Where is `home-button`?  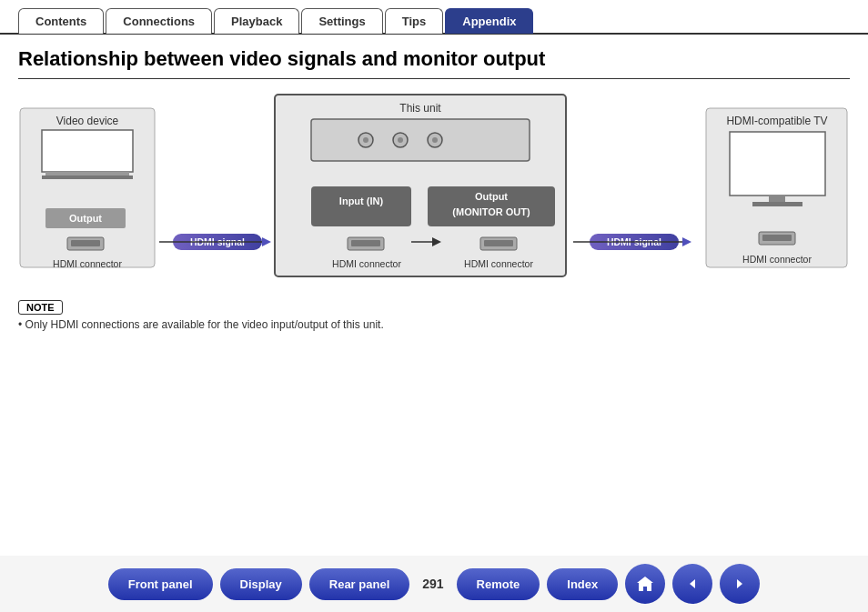 home-button is located at coordinates (645, 584).